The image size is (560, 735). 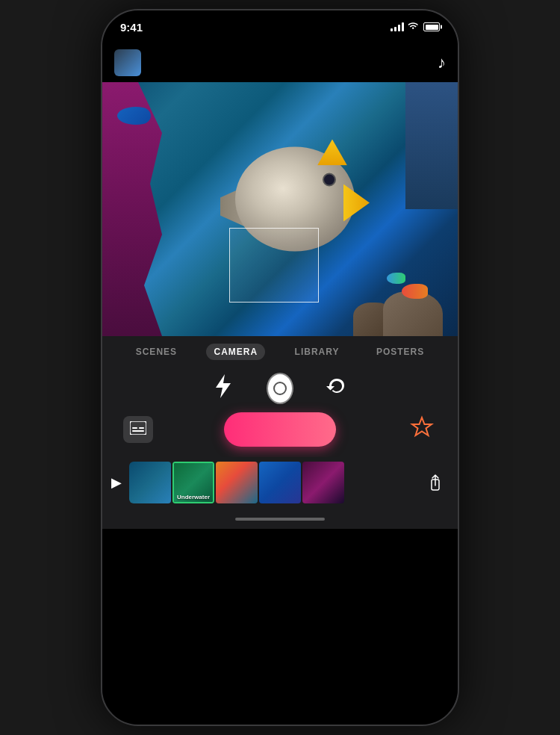 What do you see at coordinates (435, 483) in the screenshot?
I see `share-button` at bounding box center [435, 483].